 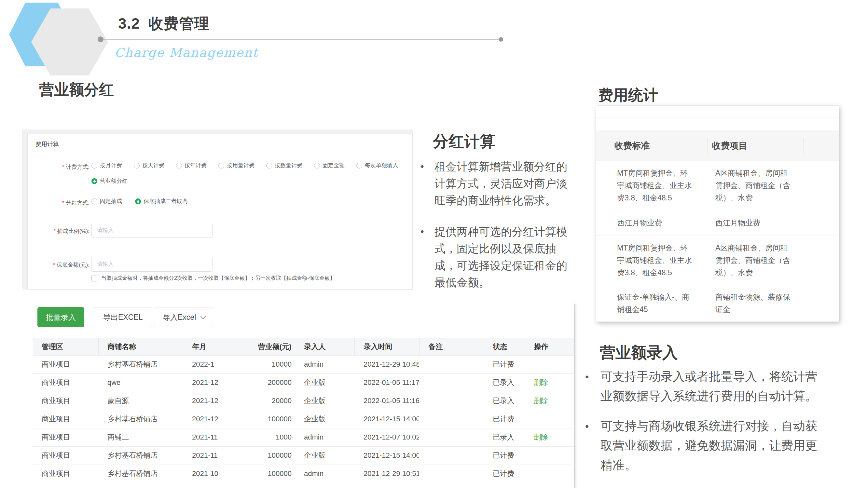 I want to click on table-row: 商业项目蒙自源2021-1220000企业版2022-01-05 11:16已录…, so click(x=303, y=401).